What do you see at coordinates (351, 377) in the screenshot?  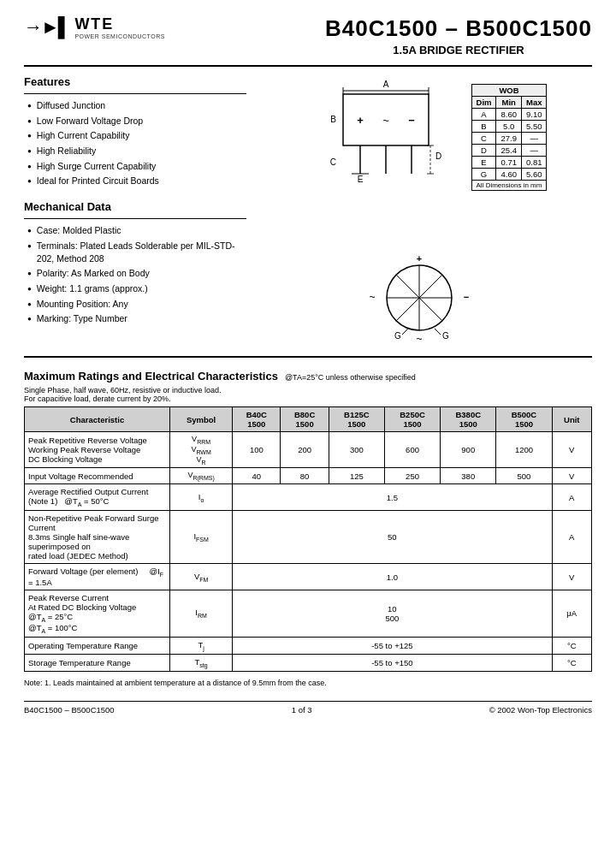 I see `max-ratings-note: @TA=25°C unless otherwise specified` at bounding box center [351, 377].